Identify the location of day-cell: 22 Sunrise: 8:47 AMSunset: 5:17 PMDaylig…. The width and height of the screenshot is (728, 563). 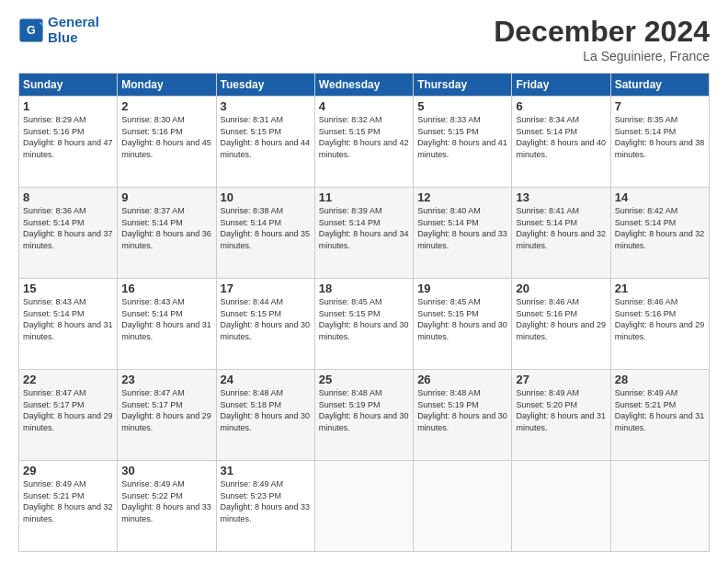
(68, 416).